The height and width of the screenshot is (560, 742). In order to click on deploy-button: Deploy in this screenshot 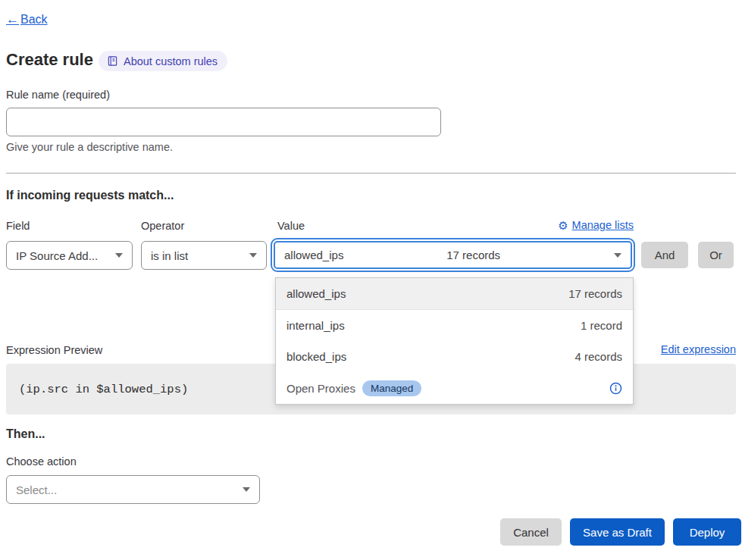, I will do `click(707, 532)`.